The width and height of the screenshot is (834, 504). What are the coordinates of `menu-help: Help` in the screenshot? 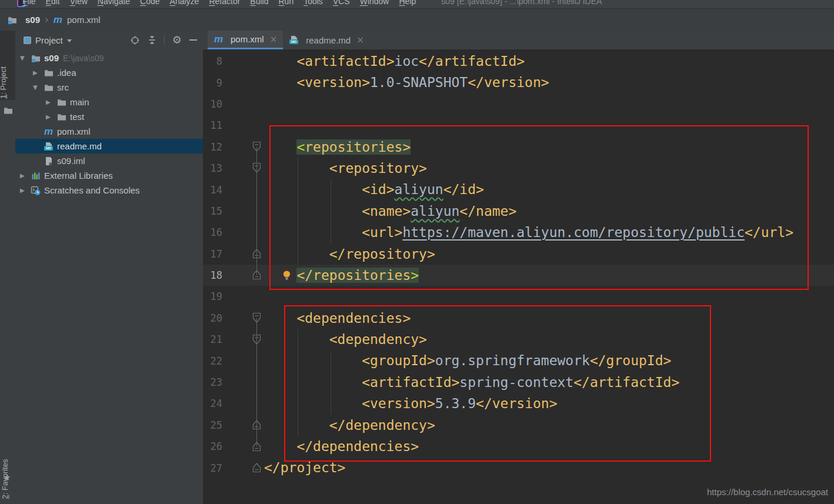 It's located at (407, 3).